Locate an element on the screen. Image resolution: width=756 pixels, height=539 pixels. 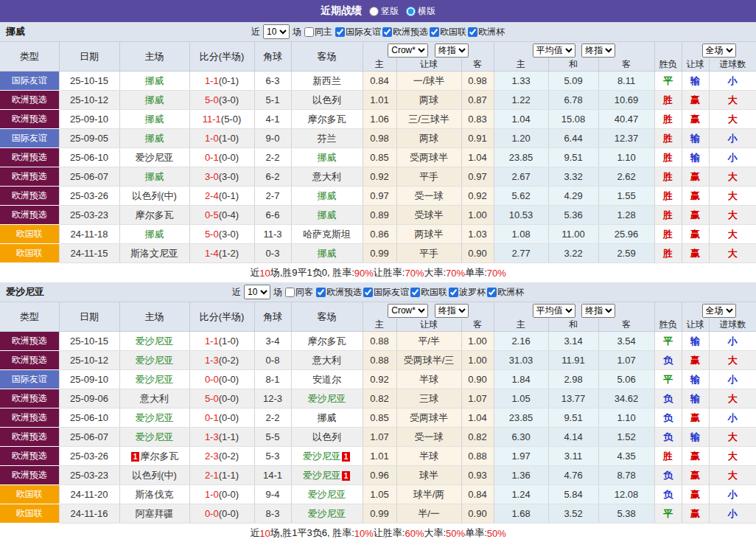
odds-away-cell: 1.04 is located at coordinates (477, 158).